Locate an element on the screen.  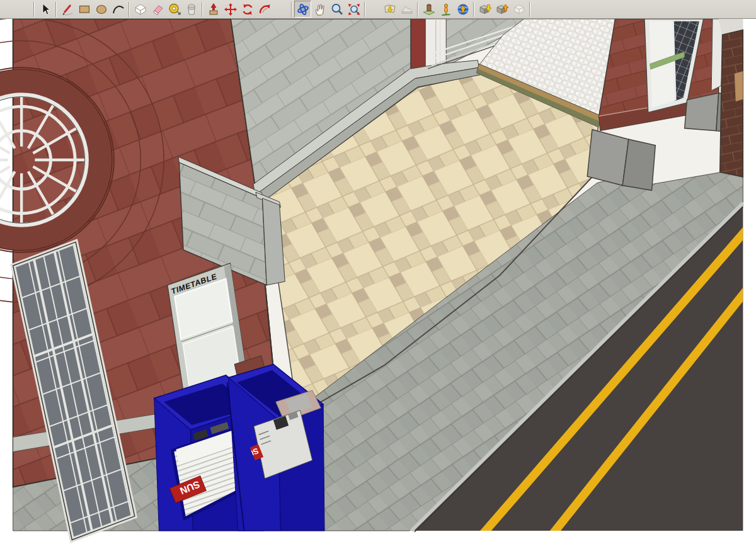
rectangle-icon is located at coordinates (84, 9).